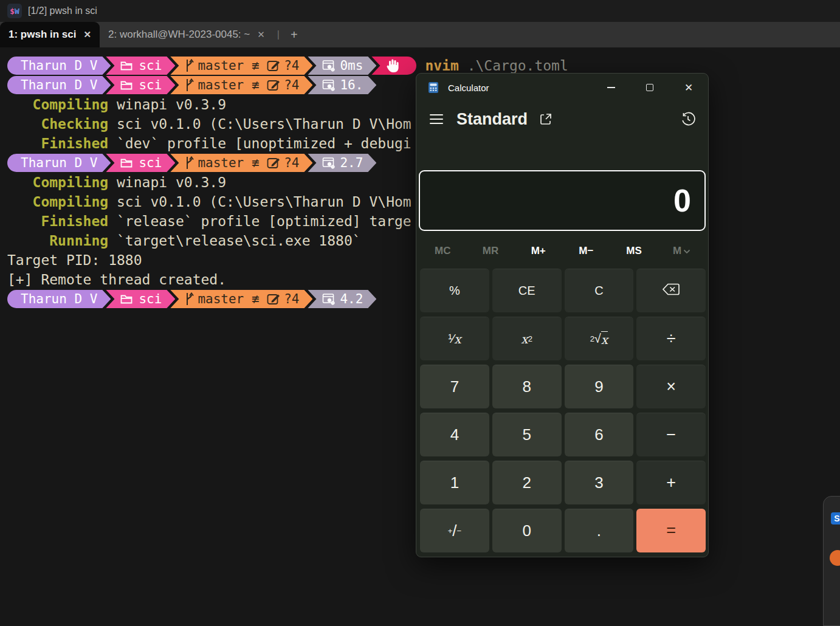 Image resolution: width=840 pixels, height=626 pixels. Describe the element at coordinates (527, 435) in the screenshot. I see `five-button: 5` at that location.